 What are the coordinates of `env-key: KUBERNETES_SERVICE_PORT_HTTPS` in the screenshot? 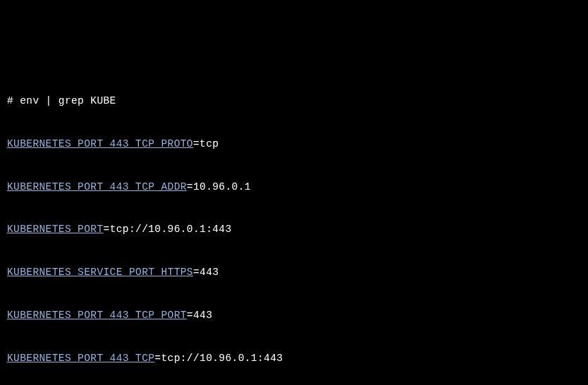 It's located at (100, 272).